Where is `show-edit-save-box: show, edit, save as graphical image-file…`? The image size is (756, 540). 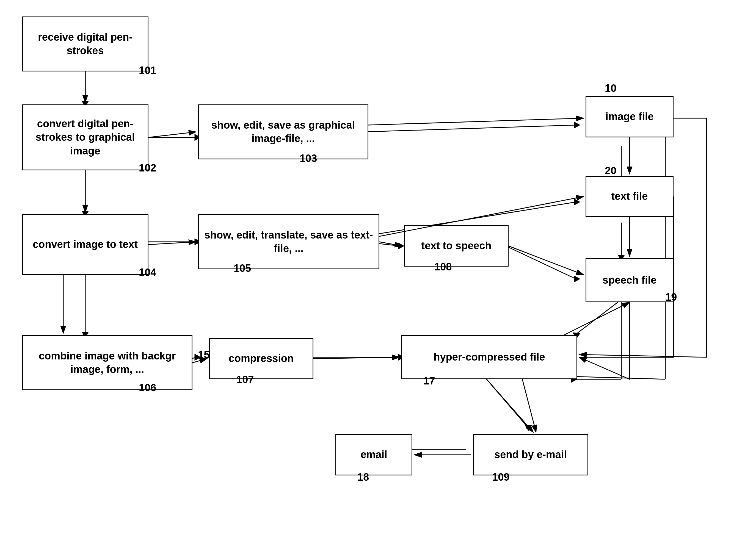 show-edit-save-box: show, edit, save as graphical image-file… is located at coordinates (283, 132).